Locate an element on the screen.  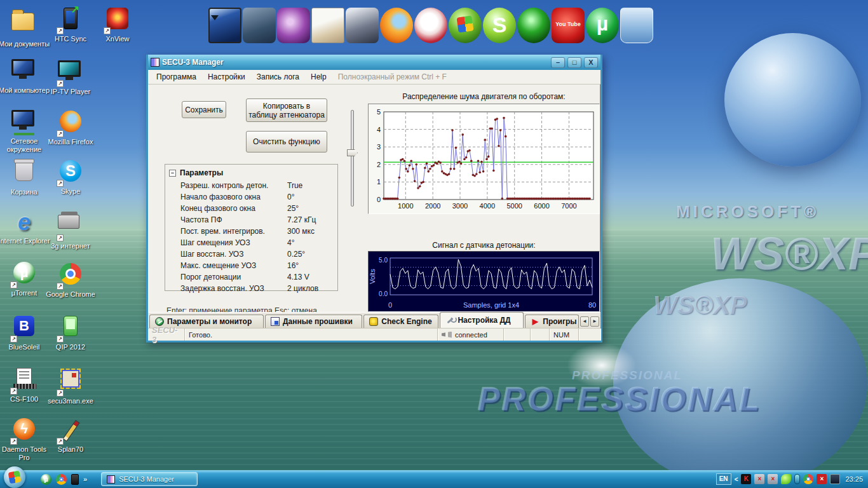
param-value: 4° is located at coordinates (310, 243).